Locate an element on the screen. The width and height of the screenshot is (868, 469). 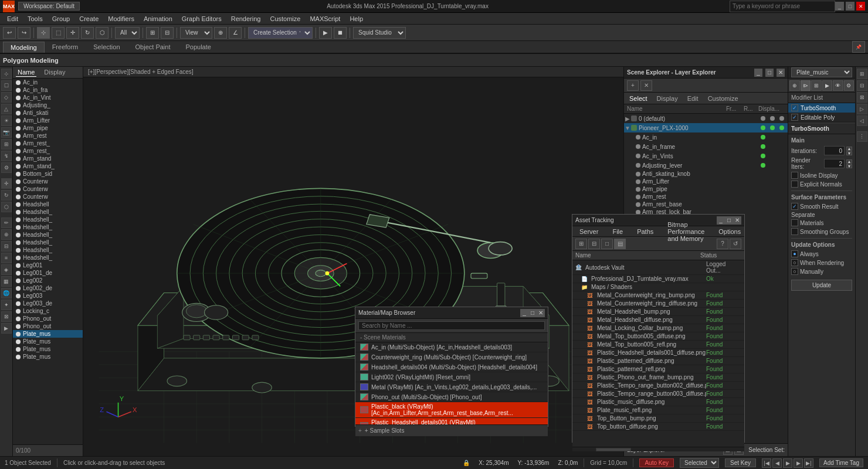
right-icon-1: ⊞ is located at coordinates (862, 74).